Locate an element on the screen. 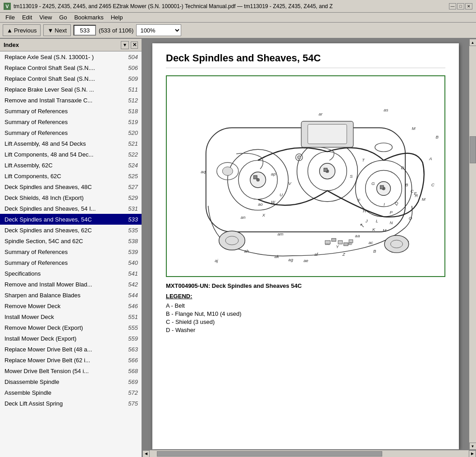  app-icon: V is located at coordinates (7, 6).